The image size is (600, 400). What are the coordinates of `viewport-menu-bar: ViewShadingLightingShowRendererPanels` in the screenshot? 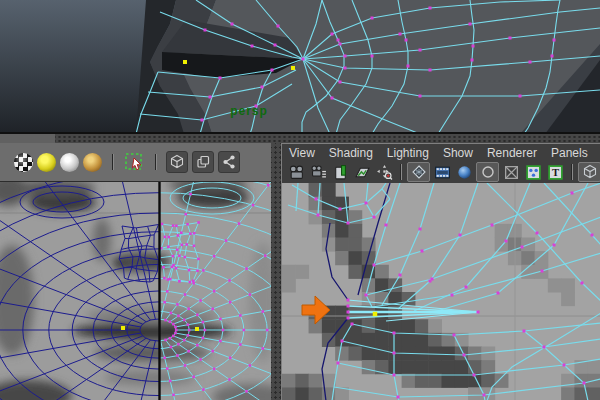 It's located at (441, 152).